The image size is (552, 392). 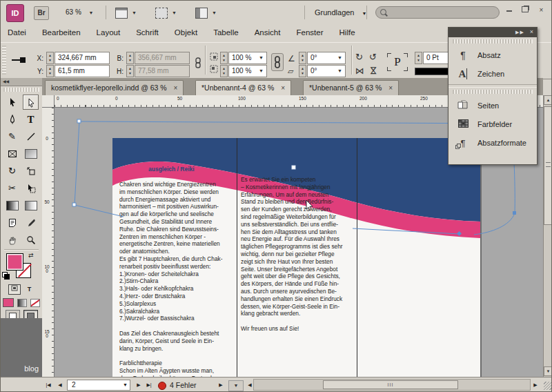 What do you see at coordinates (50, 71) in the screenshot?
I see `y-stepper: ▲▼` at bounding box center [50, 71].